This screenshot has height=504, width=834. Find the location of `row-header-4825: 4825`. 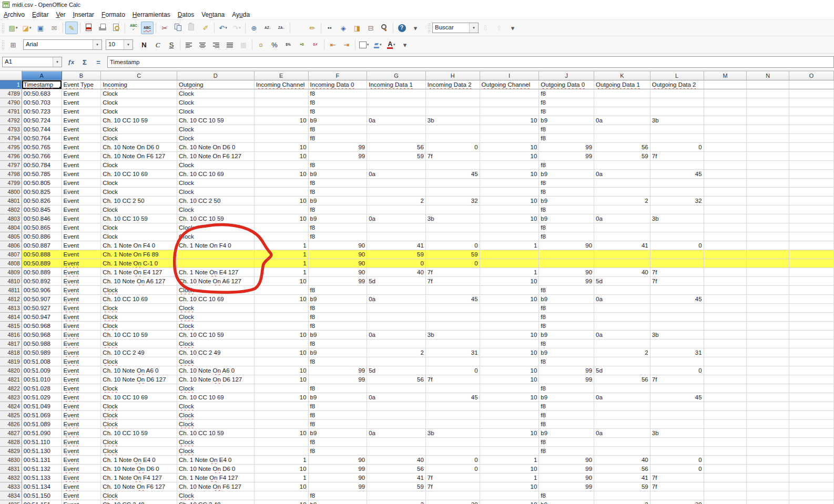

row-header-4825: 4825 is located at coordinates (11, 415).